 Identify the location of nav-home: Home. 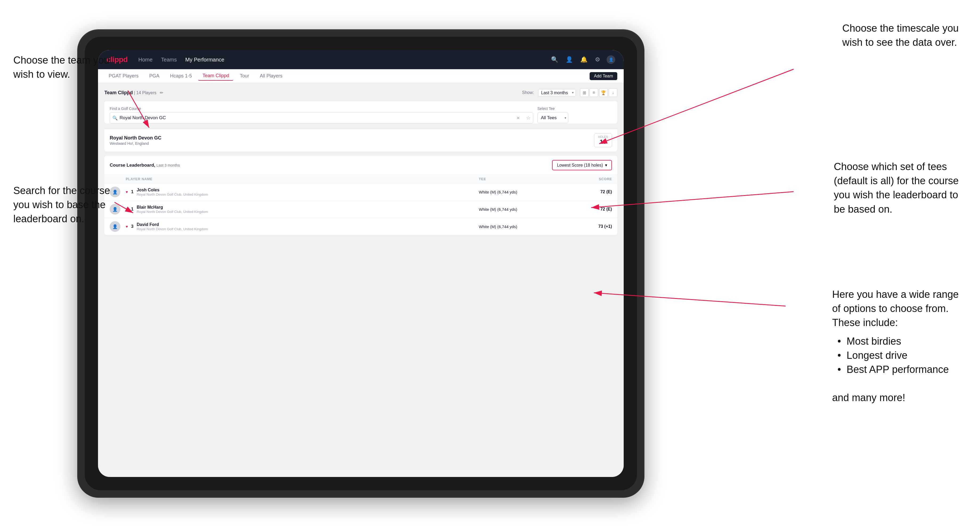
(145, 60).